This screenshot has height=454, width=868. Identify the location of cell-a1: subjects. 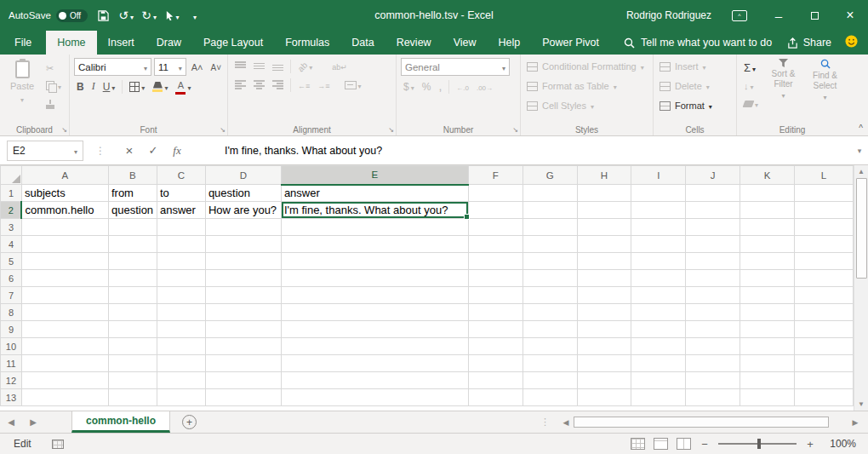
(65, 193).